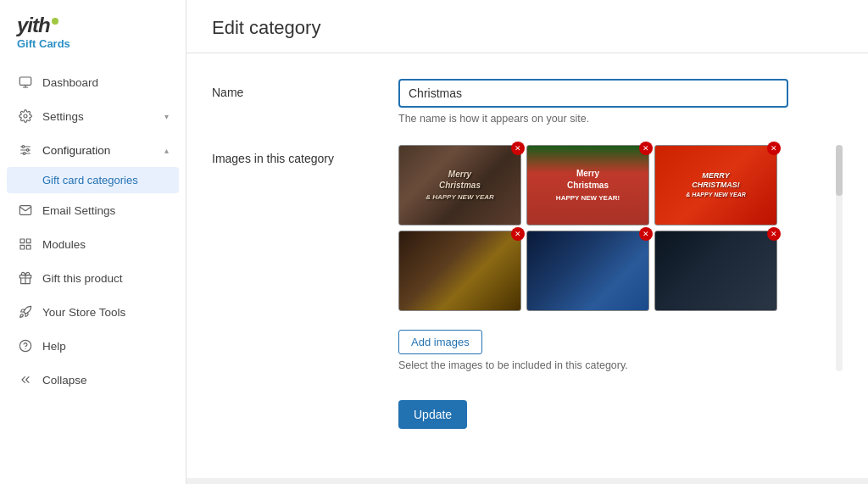 The width and height of the screenshot is (868, 484). I want to click on name-hint: The name is how it appears on your site., so click(620, 119).